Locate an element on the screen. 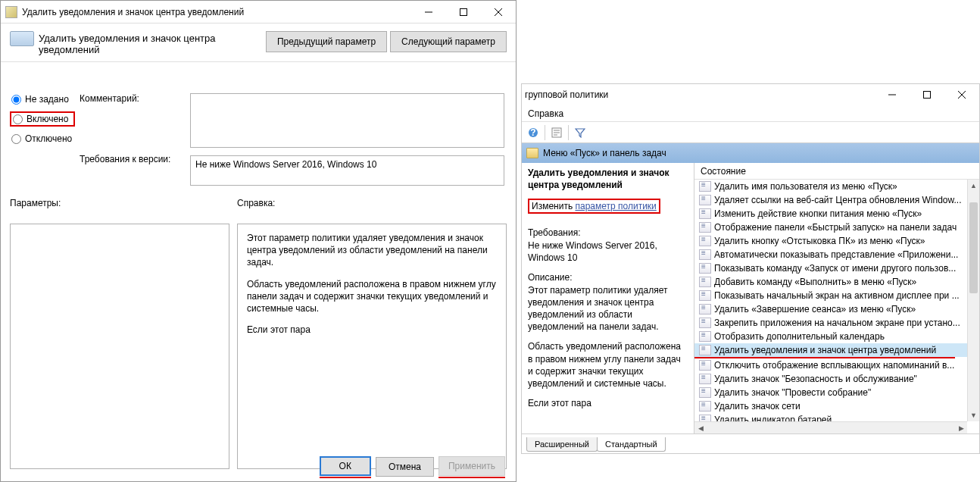 This screenshot has height=482, width=980. radio-not-configured: Не задано is located at coordinates (42, 99).